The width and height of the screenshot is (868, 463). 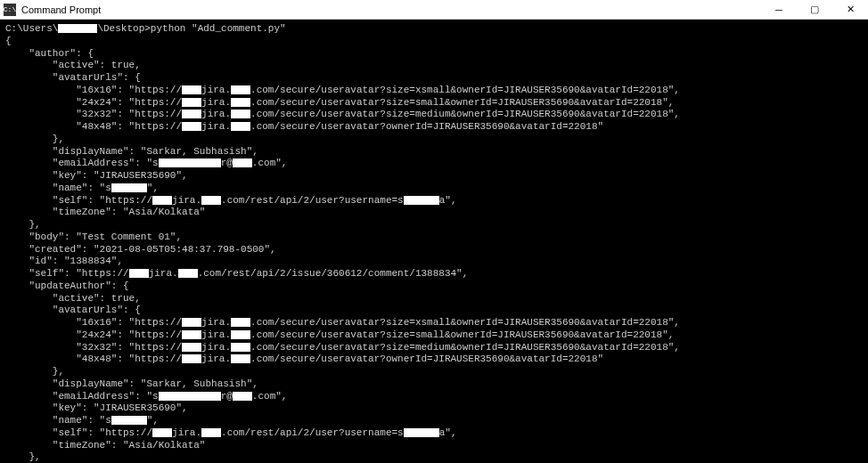 I want to click on json-line: "author": {, so click(x=50, y=53).